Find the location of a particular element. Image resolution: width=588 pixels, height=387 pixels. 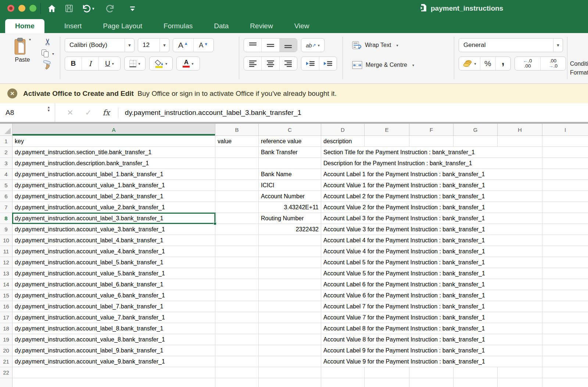

cell-I15 is located at coordinates (565, 295).